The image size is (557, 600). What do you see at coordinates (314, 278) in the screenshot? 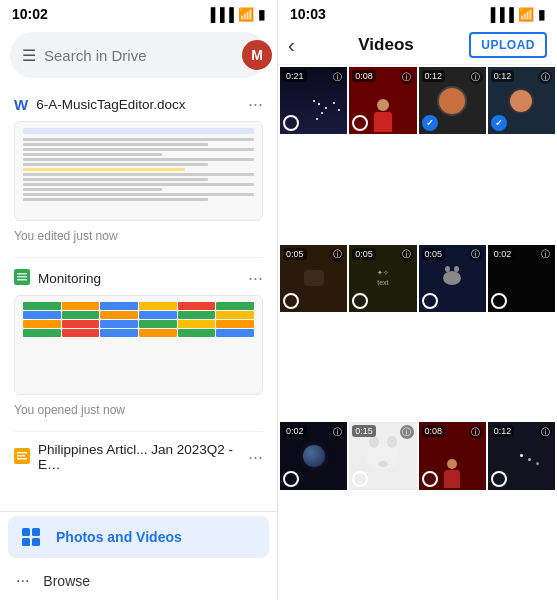
I see `video-thumb-4: 0:05 ⓘ` at bounding box center [314, 278].